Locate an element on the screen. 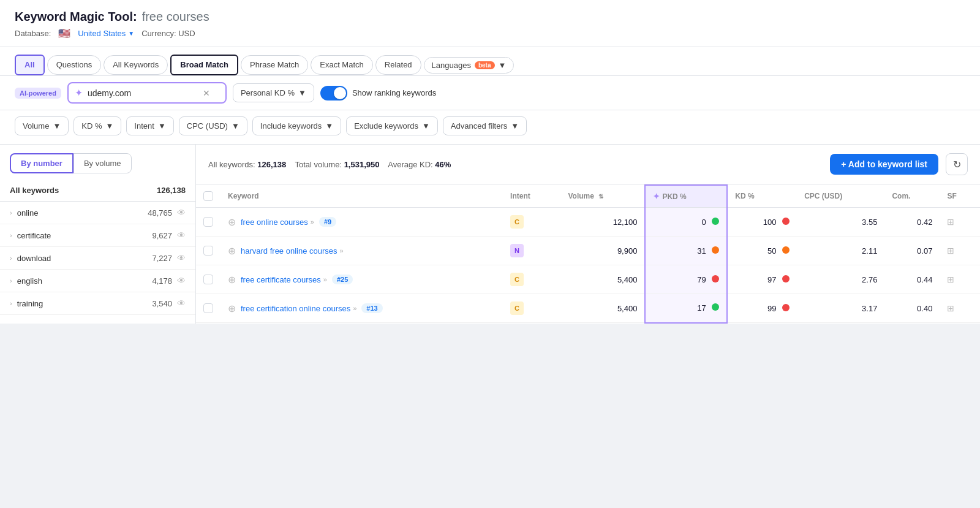  include-keywords-filter: Include keywords ▼ is located at coordinates (296, 126).